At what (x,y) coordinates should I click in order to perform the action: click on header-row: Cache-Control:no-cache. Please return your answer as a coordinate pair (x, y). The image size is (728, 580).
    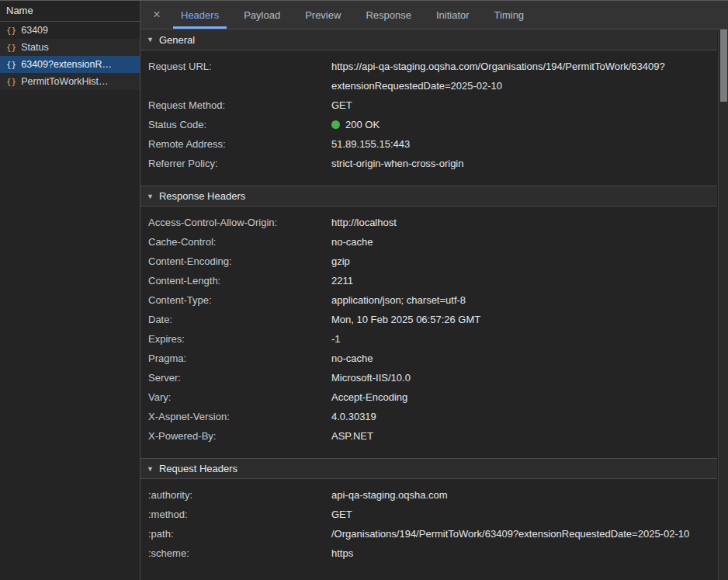
    Looking at the image, I should click on (433, 242).